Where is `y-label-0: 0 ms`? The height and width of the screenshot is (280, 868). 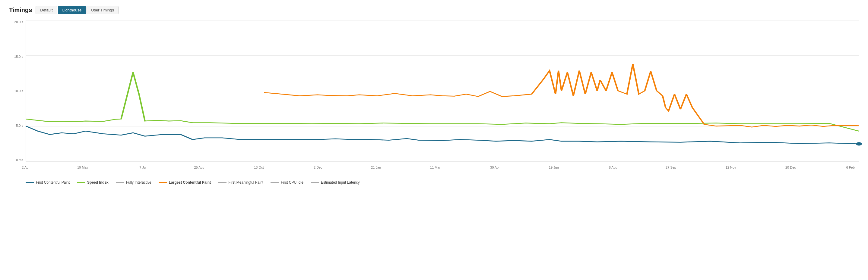 y-label-0: 0 ms is located at coordinates (20, 160).